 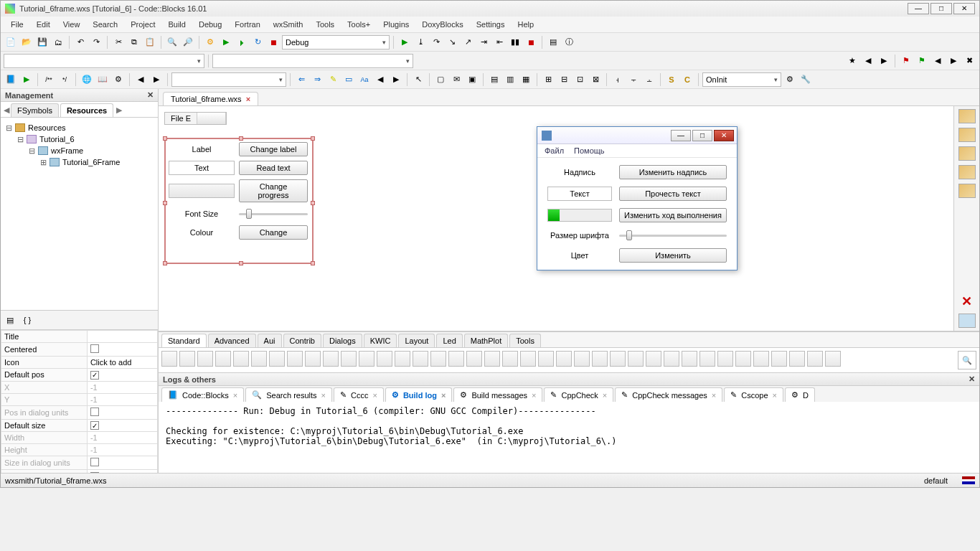 I want to click on runtime-minimize-button: —, so click(x=681, y=136).